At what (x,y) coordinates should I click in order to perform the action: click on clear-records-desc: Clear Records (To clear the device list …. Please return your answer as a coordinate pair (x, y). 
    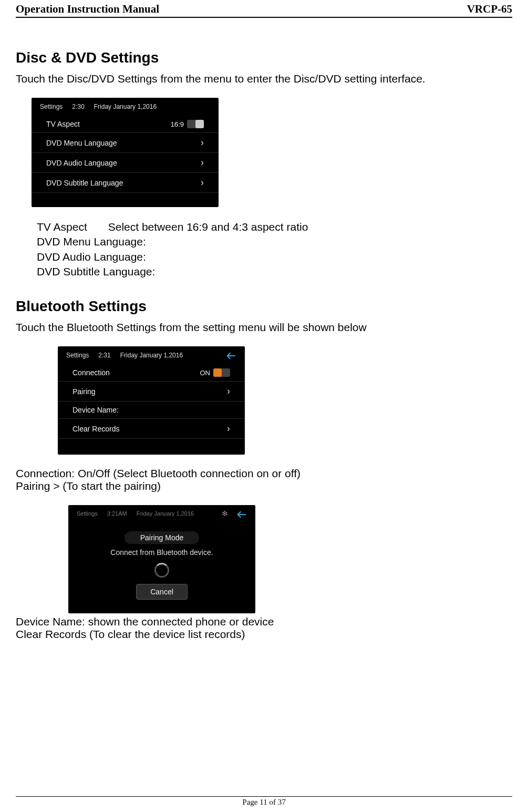
    Looking at the image, I should click on (264, 634).